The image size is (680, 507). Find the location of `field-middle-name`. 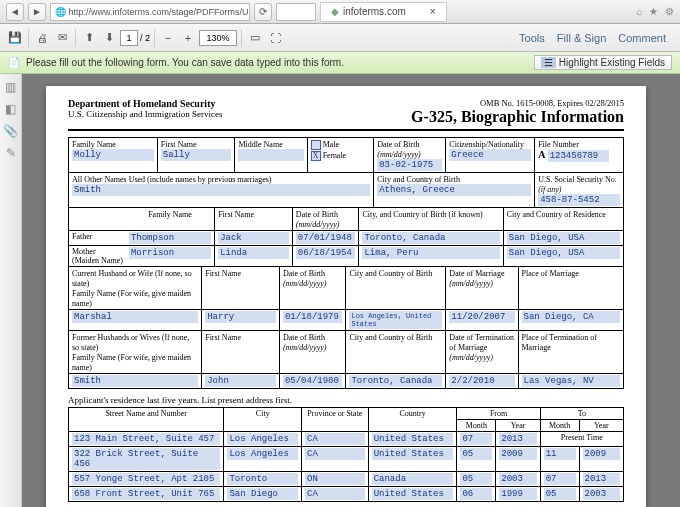

field-middle-name is located at coordinates (270, 155).